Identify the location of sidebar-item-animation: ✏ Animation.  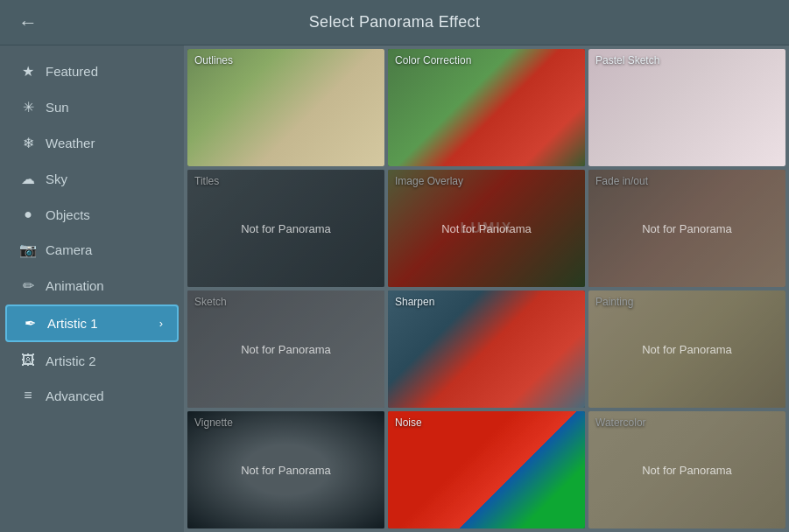
(92, 285).